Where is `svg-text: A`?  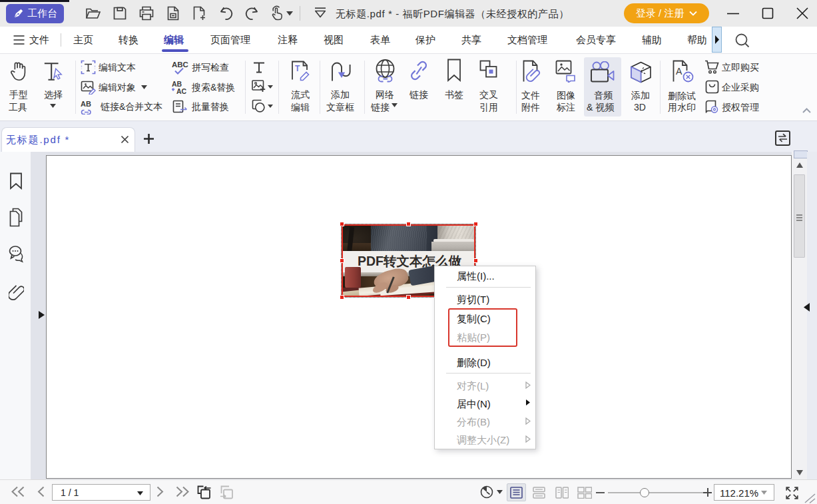
svg-text: A is located at coordinates (679, 71).